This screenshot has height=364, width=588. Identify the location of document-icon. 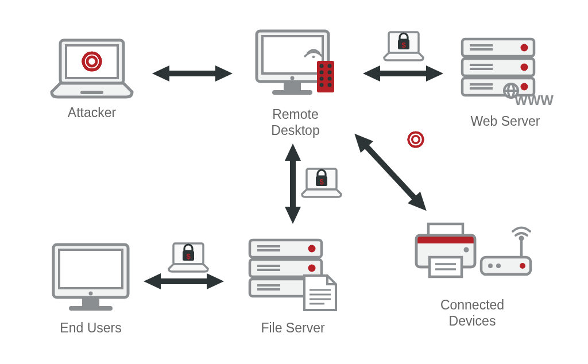
(320, 293).